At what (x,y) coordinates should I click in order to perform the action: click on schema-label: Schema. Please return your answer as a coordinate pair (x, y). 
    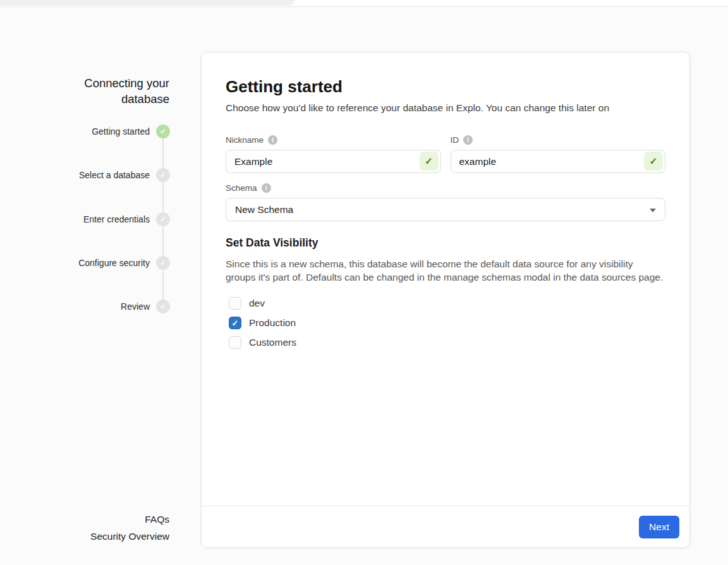
    Looking at the image, I should click on (241, 188).